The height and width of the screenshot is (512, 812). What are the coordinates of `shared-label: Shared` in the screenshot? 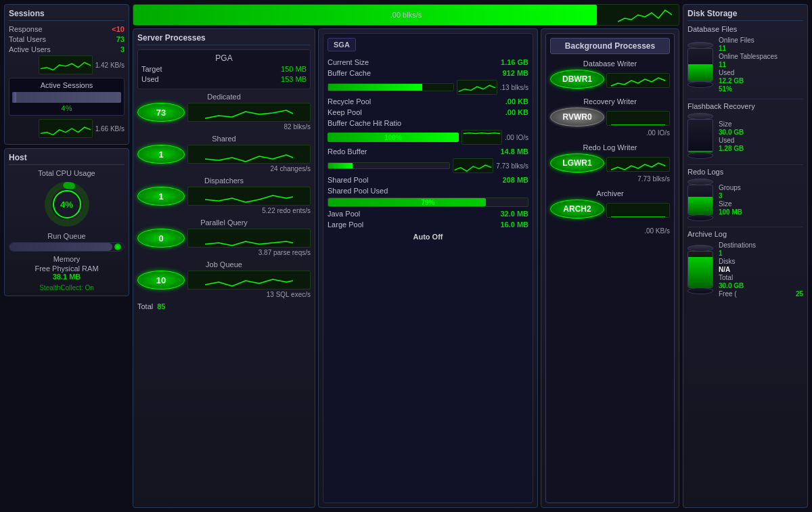 It's located at (224, 139).